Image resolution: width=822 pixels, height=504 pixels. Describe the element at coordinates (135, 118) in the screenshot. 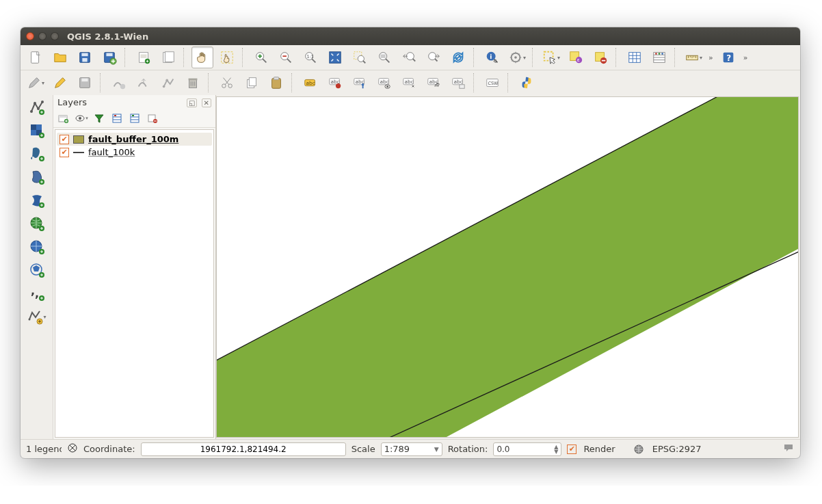

I see `collapse-all-button` at that location.